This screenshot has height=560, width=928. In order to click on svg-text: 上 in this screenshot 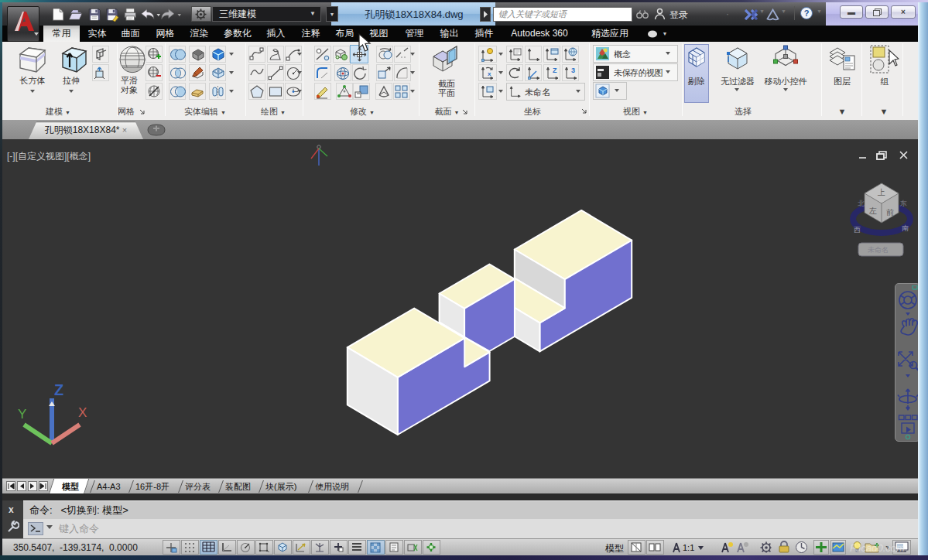, I will do `click(881, 192)`.